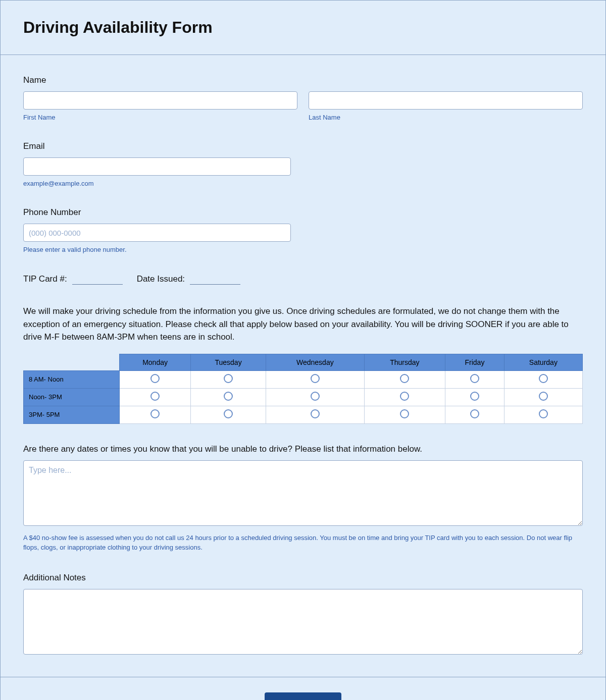  What do you see at coordinates (215, 279) in the screenshot?
I see `tip-date-input` at bounding box center [215, 279].